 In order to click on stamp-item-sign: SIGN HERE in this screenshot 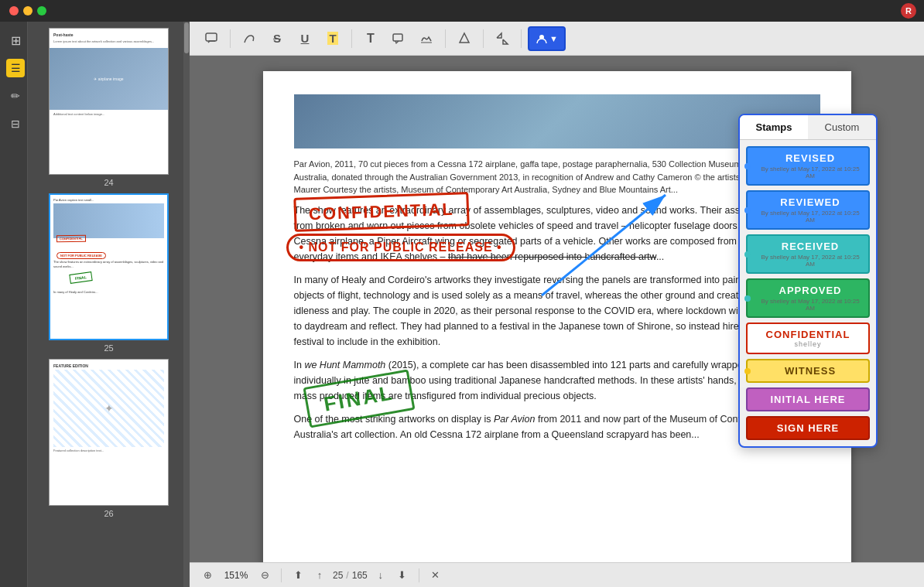, I will do `click(808, 428)`.